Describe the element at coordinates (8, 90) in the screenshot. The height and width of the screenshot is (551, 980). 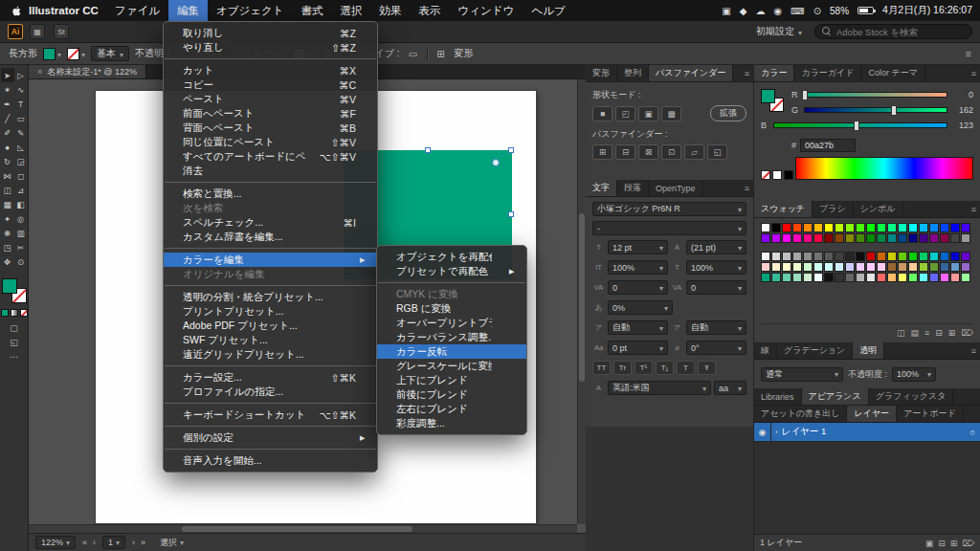
I see `magic-wand-tool: ✶` at that location.